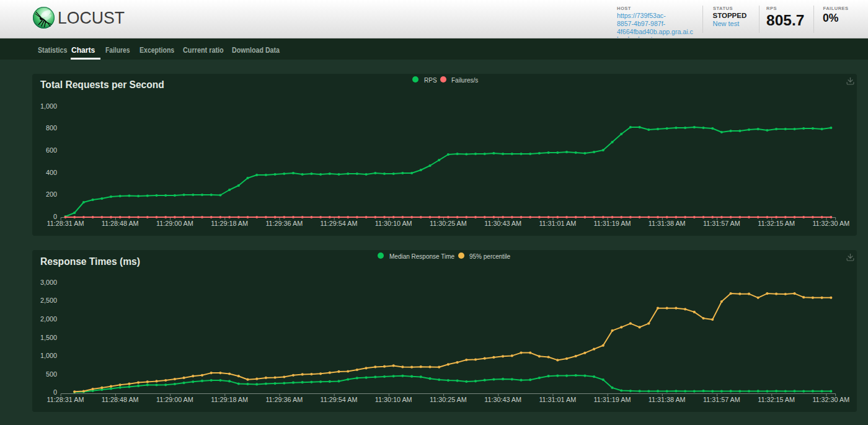 The width and height of the screenshot is (868, 425). I want to click on svg-text: 3,000, so click(48, 282).